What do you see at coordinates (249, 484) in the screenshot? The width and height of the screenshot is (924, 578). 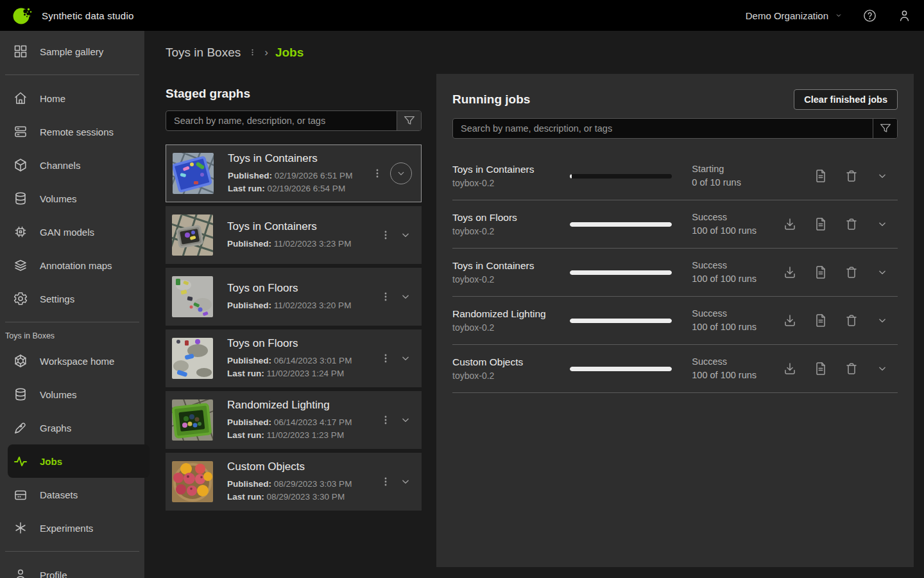 I see `published-label: Published:` at bounding box center [249, 484].